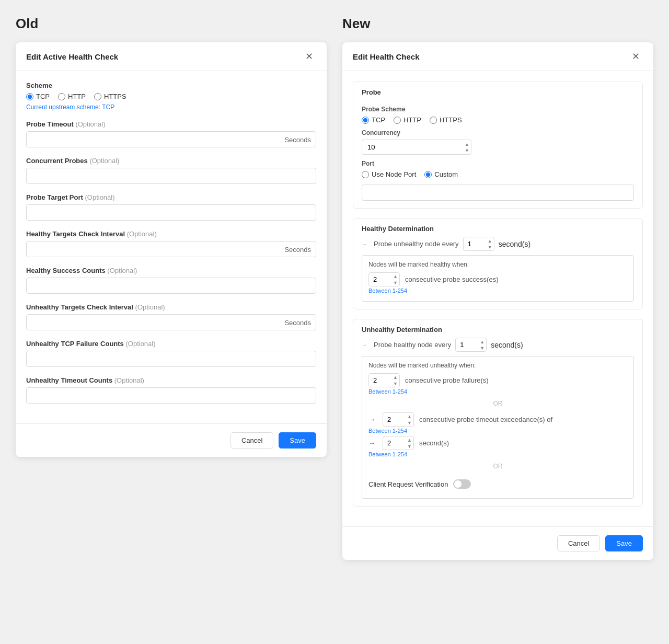 The image size is (669, 644). What do you see at coordinates (395, 384) in the screenshot?
I see `unhealthy-failure-down: ▼` at bounding box center [395, 384].